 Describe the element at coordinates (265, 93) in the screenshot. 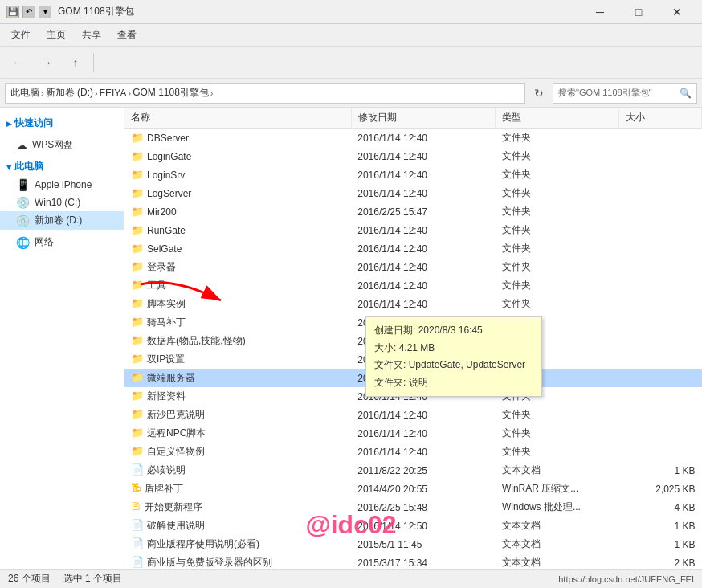

I see `breadcrumb: 此电脑 › 新加卷 (D:) › FEIYA › GOM 1108引擎包 ›` at that location.